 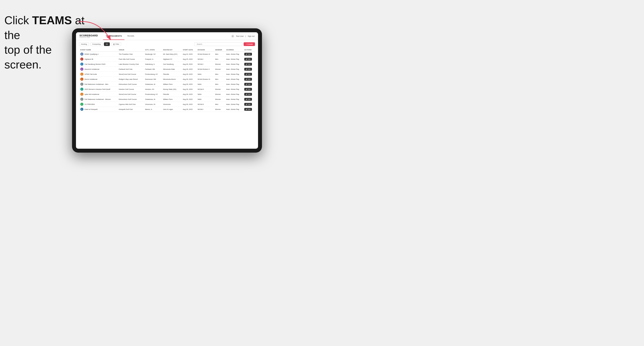 I want to click on cell-gender-2: Women, so click(x=220, y=64).